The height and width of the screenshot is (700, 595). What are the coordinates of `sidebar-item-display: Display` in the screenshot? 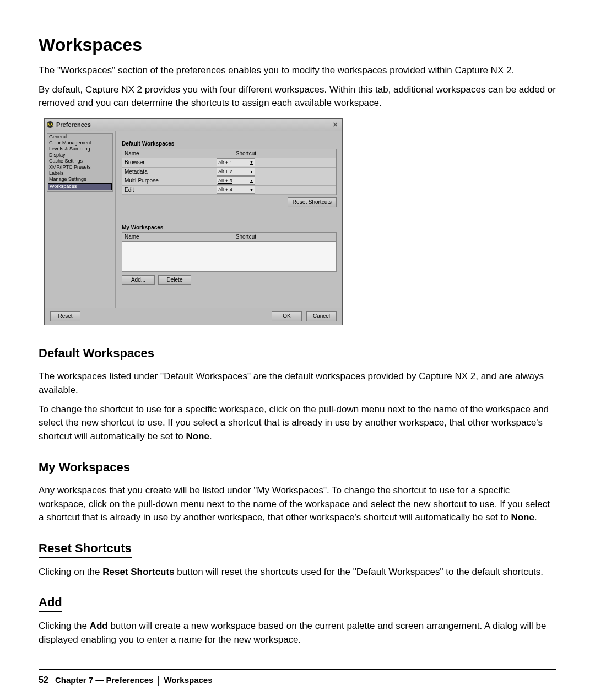 It's located at (80, 155).